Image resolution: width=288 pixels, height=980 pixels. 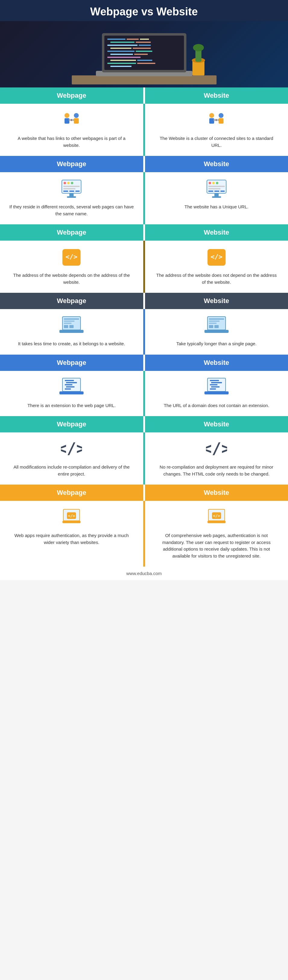 What do you see at coordinates (72, 233) in the screenshot?
I see `header-left-2: Webpage` at bounding box center [72, 233].